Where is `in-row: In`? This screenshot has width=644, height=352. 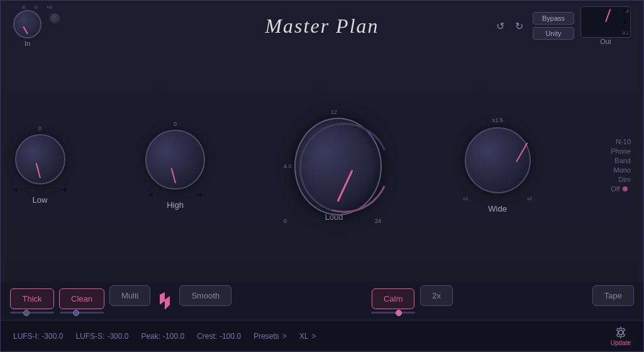 in-row: In is located at coordinates (36, 29).